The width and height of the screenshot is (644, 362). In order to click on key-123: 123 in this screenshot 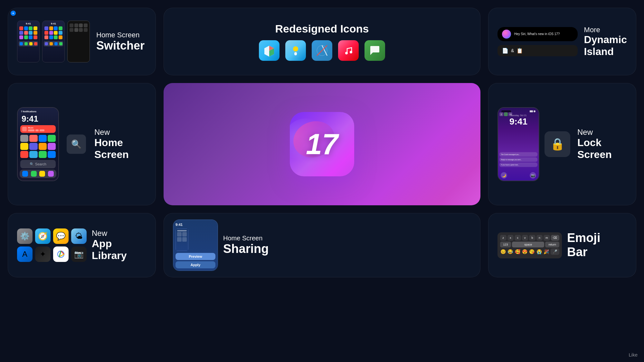, I will do `click(506, 245)`.